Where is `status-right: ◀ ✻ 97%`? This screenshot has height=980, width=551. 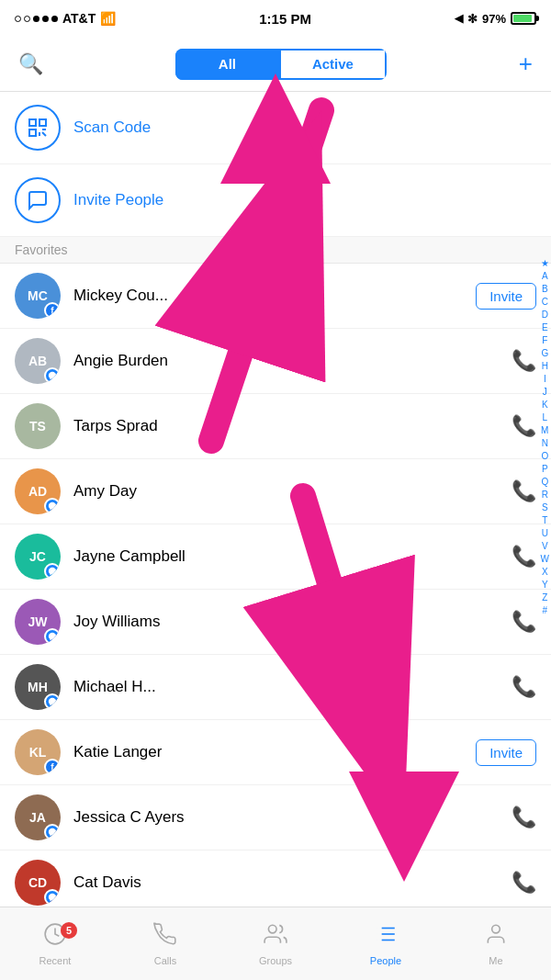
status-right: ◀ ✻ 97% is located at coordinates (496, 18).